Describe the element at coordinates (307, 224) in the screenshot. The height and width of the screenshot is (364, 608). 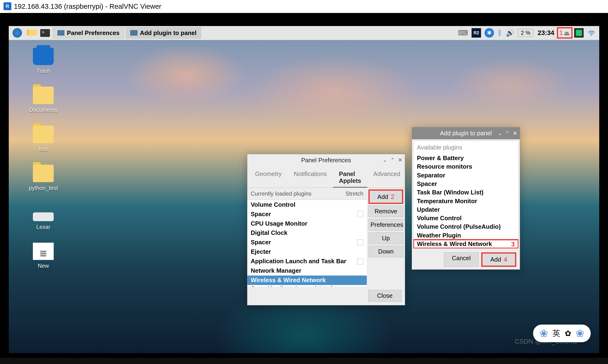
I see `plugin-row: CPU Usage Monitor` at that location.